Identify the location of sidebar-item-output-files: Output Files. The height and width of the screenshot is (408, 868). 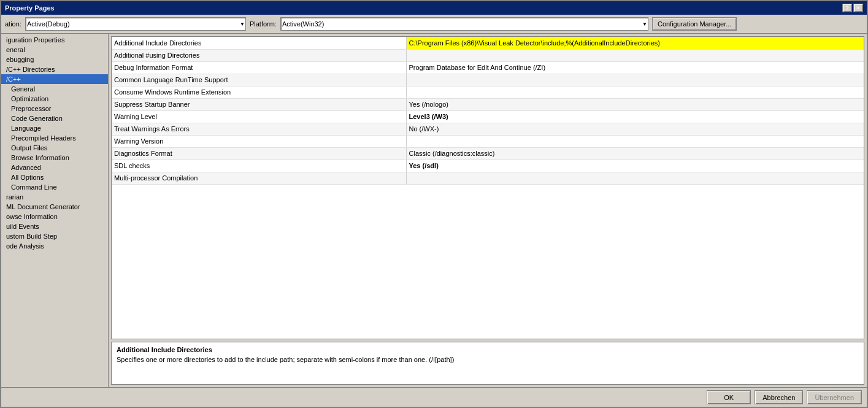
(55, 148).